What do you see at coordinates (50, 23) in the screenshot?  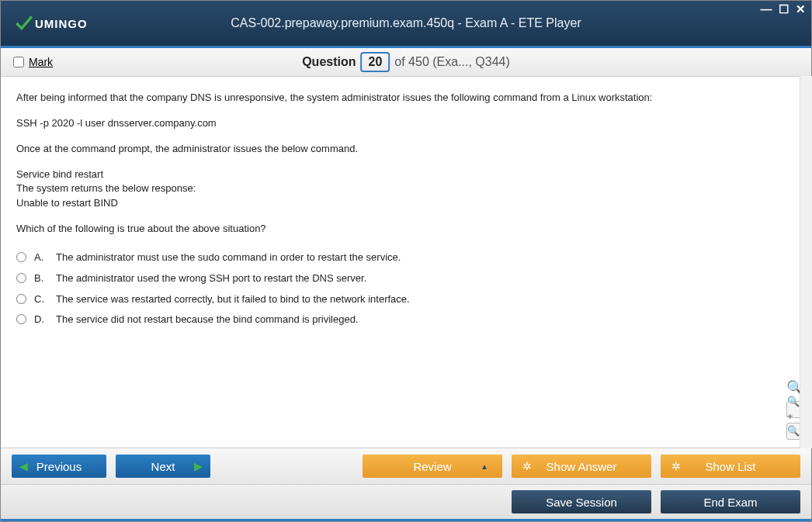 I see `app-logo: UMINGO` at bounding box center [50, 23].